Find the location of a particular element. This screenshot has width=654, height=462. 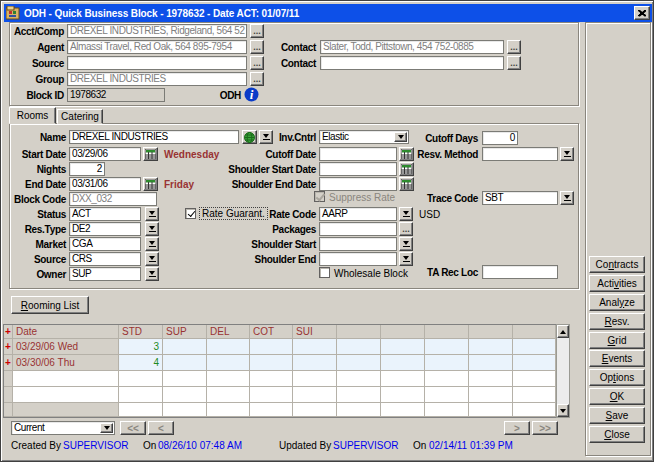

nav-next-button: > is located at coordinates (517, 428).